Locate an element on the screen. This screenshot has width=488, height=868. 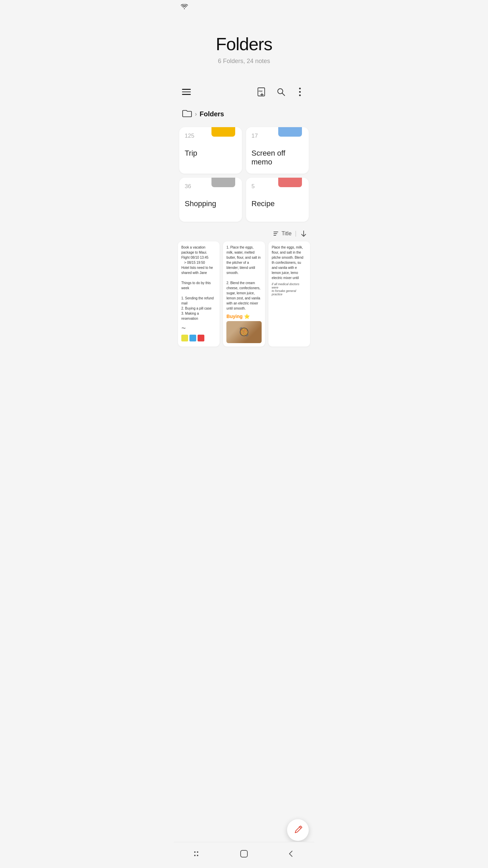
breadcrumb: › Folders is located at coordinates (244, 113).